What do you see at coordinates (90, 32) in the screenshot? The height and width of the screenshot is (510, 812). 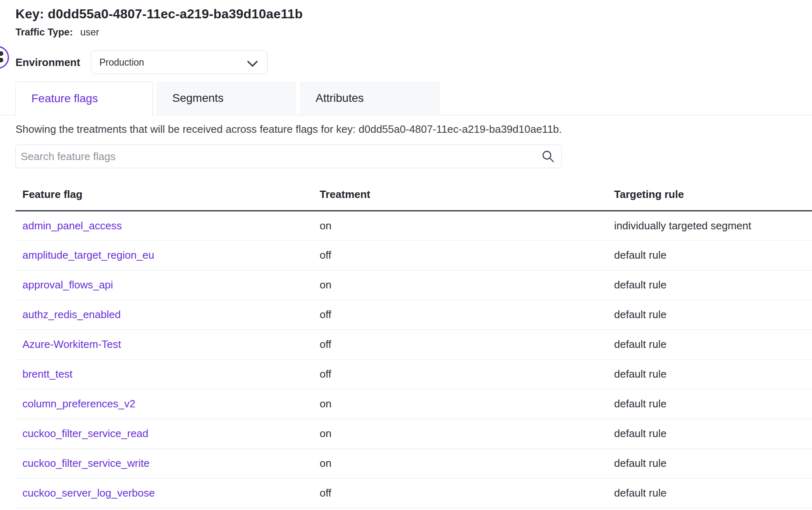 I see `traffic-type-value: user` at bounding box center [90, 32].